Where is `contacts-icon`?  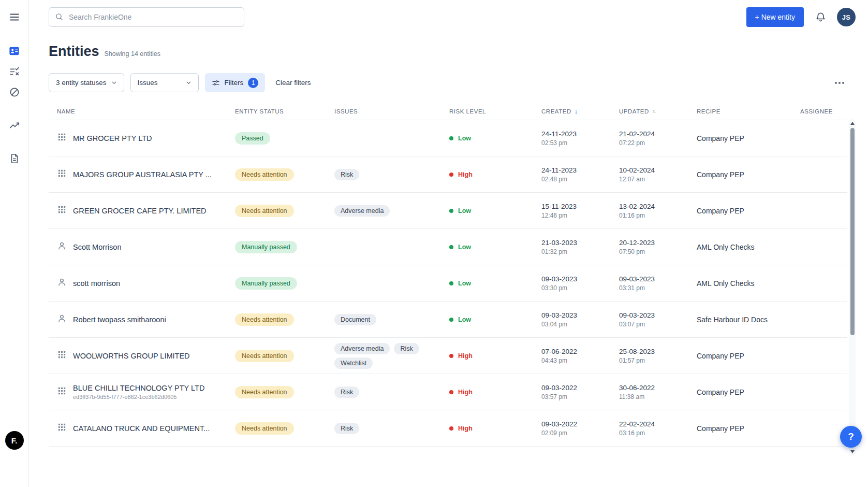 contacts-icon is located at coordinates (14, 51).